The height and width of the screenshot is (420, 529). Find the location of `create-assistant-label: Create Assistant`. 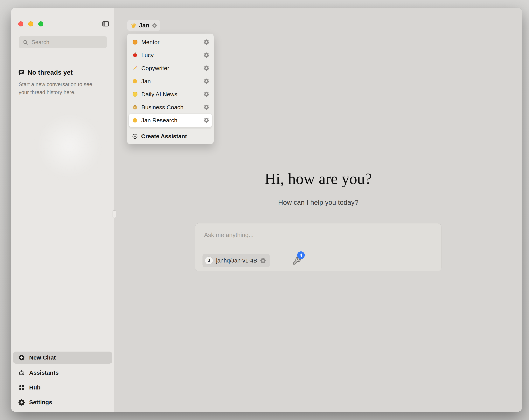

create-assistant-label: Create Assistant is located at coordinates (164, 136).